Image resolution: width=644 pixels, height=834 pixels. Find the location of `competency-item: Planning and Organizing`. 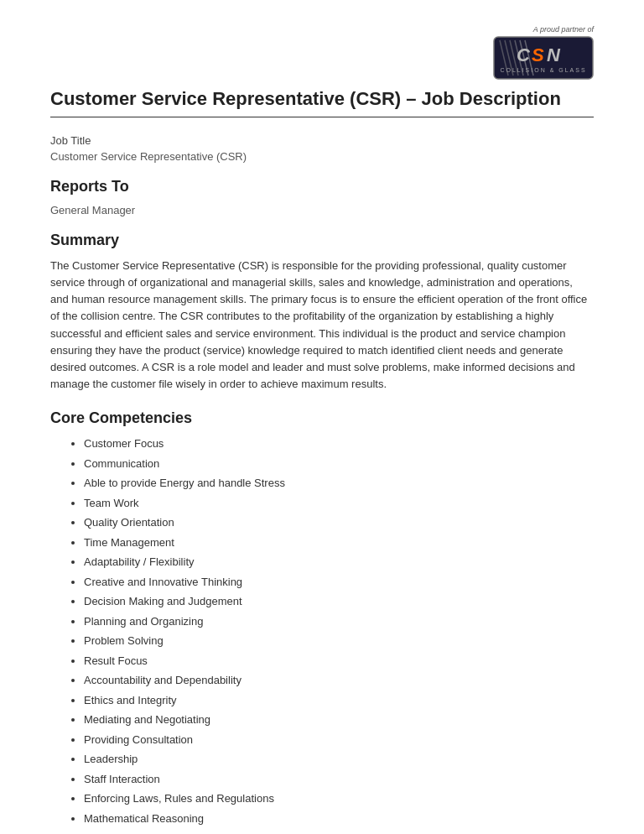

competency-item: Planning and Organizing is located at coordinates (339, 622).